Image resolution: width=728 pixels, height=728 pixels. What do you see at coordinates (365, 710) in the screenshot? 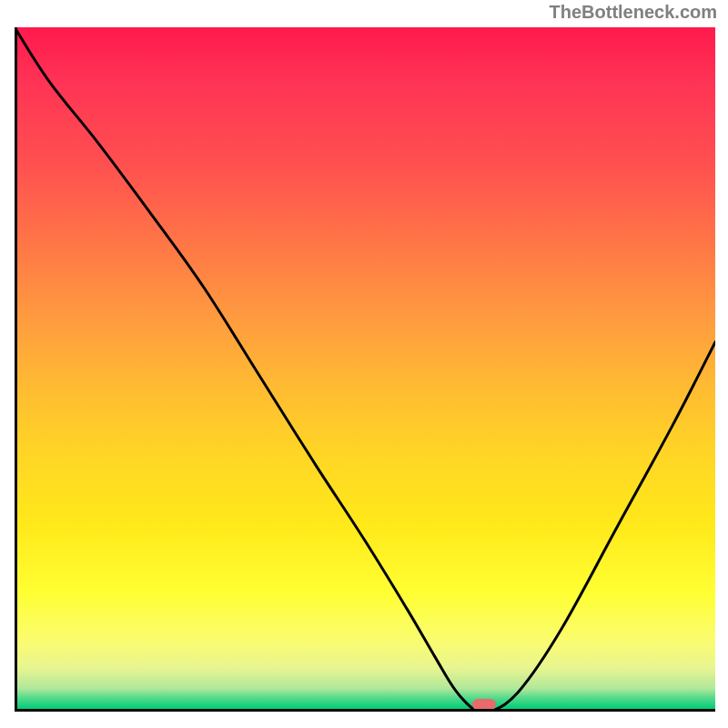
I see `x-axis` at bounding box center [365, 710].